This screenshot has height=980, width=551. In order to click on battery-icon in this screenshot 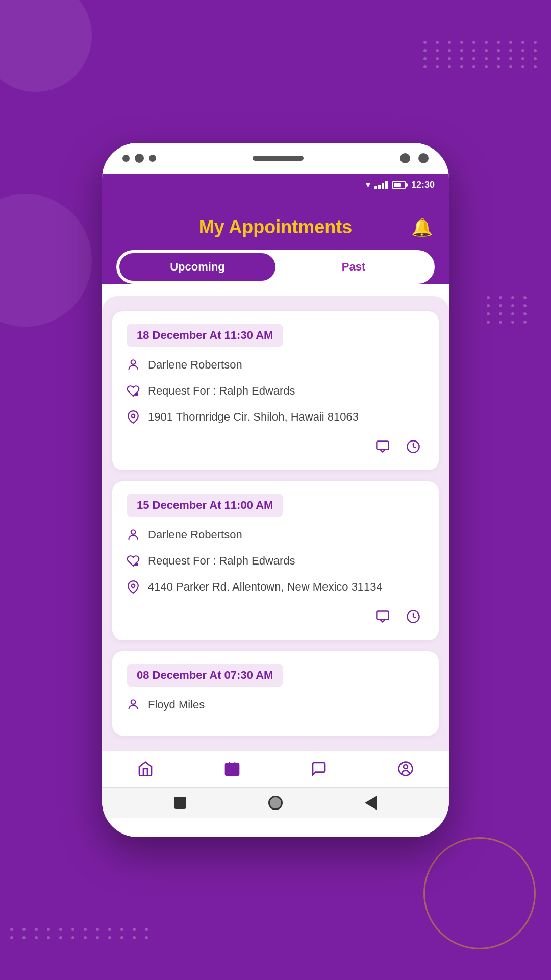, I will do `click(399, 185)`.